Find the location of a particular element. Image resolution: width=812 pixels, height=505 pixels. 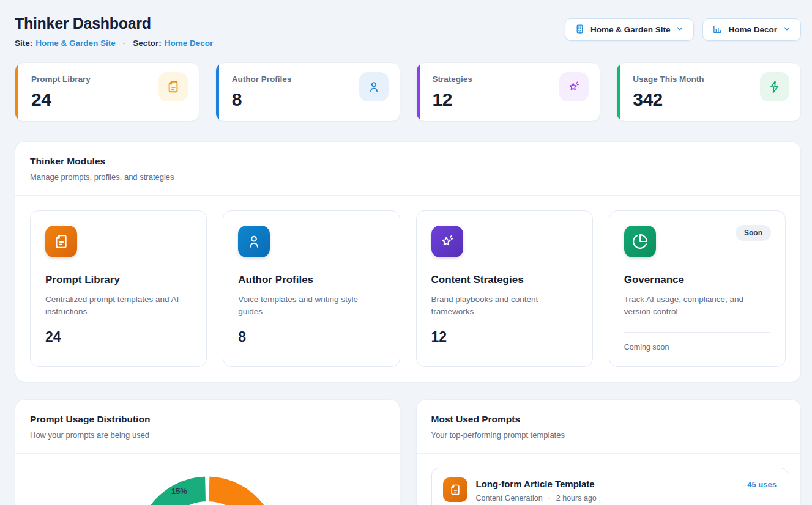

module-count: 12 is located at coordinates (504, 337).